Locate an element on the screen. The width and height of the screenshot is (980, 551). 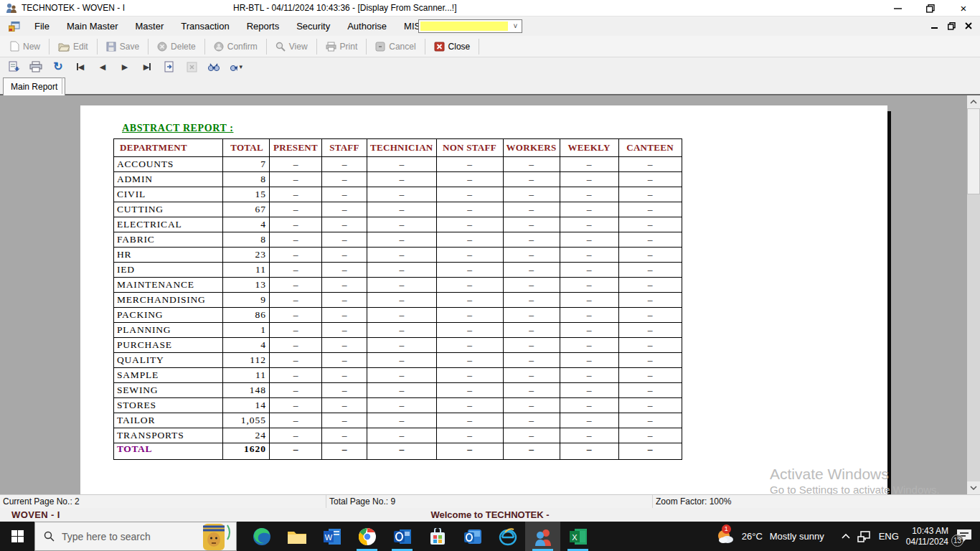
next-page-icon: ▶ is located at coordinates (125, 67).